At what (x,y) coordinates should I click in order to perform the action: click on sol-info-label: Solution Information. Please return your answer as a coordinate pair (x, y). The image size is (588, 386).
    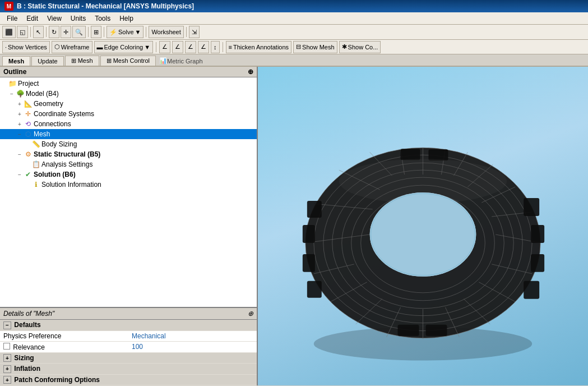
    Looking at the image, I should click on (72, 185).